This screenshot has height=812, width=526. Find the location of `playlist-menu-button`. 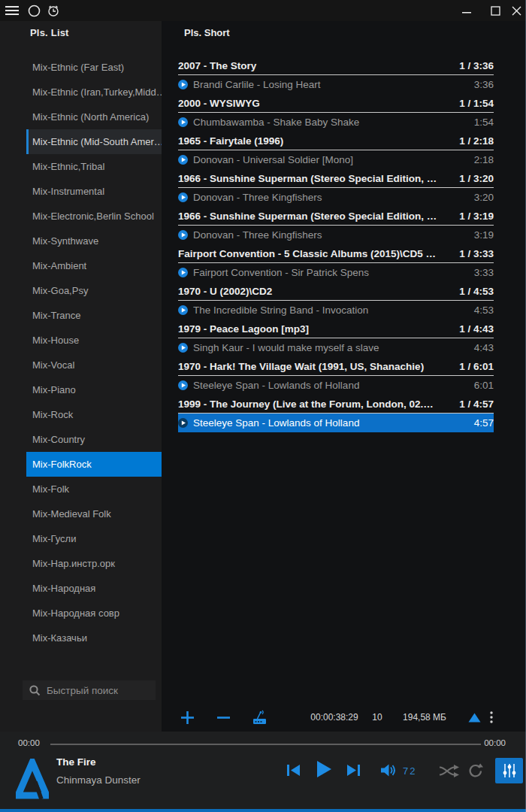

playlist-menu-button is located at coordinates (491, 717).